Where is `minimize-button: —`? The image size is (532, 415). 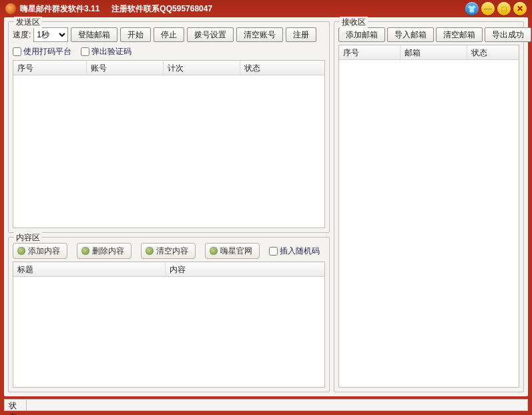 minimize-button: — is located at coordinates (488, 9).